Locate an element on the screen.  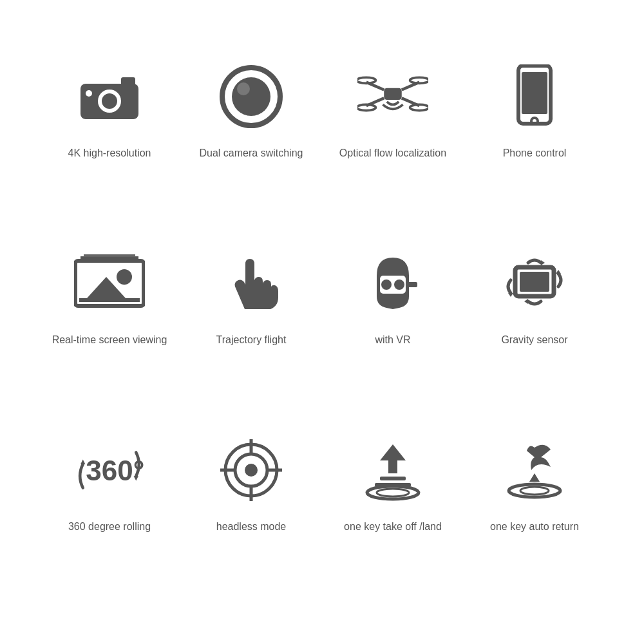
phone-icon is located at coordinates (535, 97).